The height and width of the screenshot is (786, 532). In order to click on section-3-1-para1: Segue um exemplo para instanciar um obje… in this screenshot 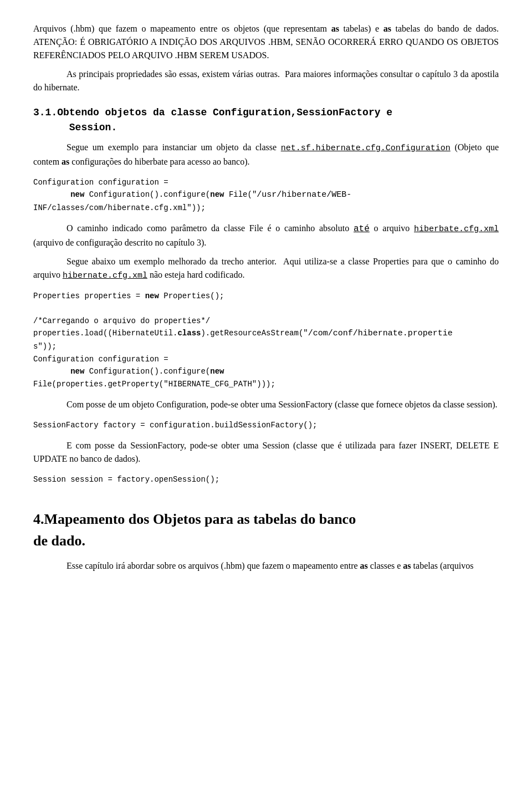, I will do `click(266, 155)`.